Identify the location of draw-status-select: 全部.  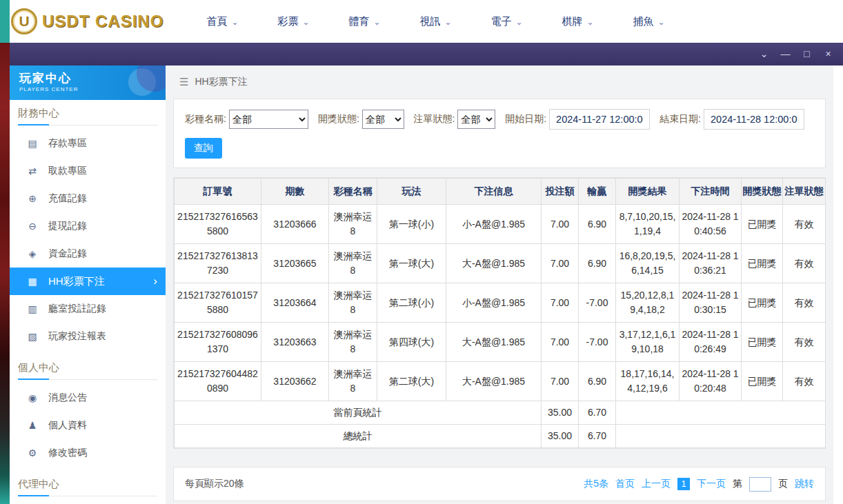
(384, 119).